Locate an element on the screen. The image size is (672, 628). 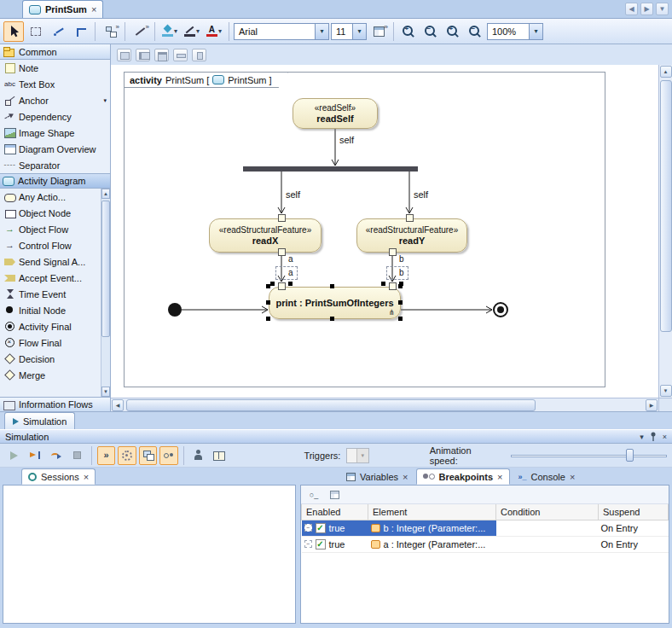
font-family-combo: Arial ▾ is located at coordinates (281, 32).